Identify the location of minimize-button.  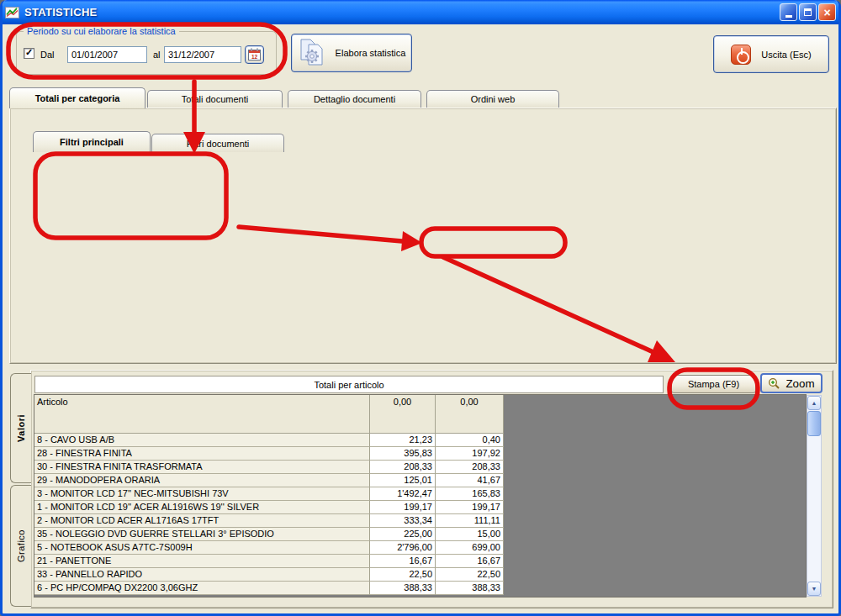
(789, 12).